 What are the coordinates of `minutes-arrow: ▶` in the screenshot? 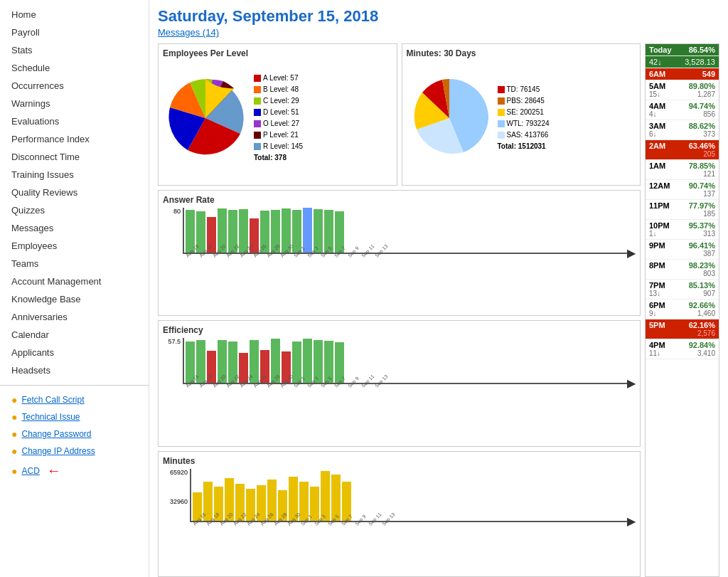 It's located at (631, 521).